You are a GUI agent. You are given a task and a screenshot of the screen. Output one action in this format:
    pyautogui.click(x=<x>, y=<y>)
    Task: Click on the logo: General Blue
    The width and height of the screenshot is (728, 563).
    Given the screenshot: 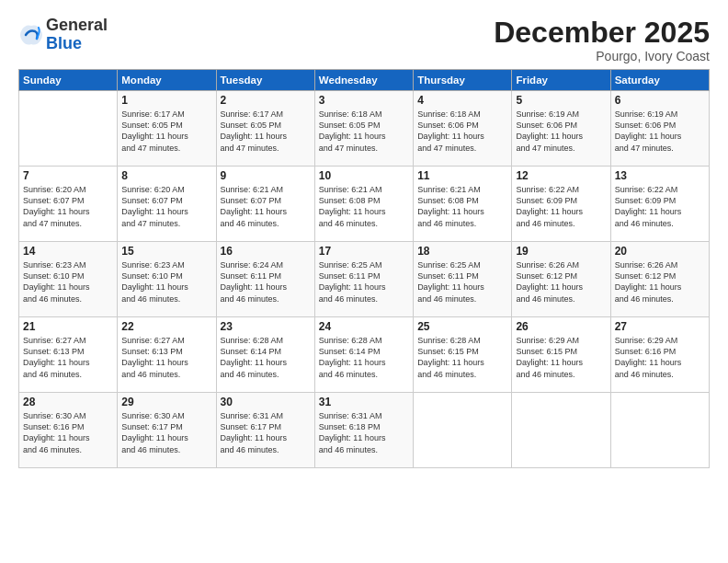 What is the action you would take?
    pyautogui.click(x=63, y=35)
    